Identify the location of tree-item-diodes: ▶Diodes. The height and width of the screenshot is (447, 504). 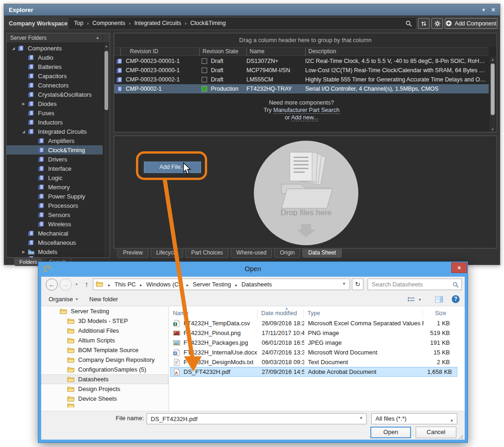
(55, 104).